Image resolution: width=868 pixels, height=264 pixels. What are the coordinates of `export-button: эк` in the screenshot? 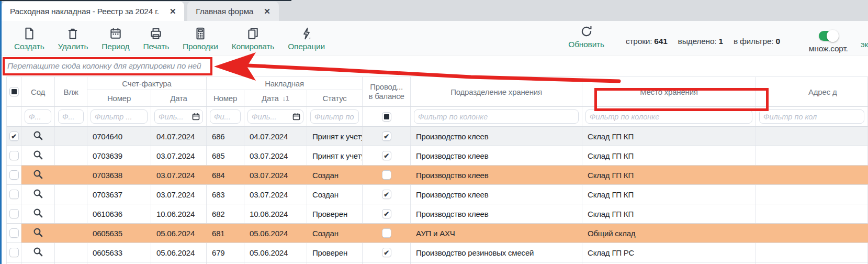 It's located at (864, 45).